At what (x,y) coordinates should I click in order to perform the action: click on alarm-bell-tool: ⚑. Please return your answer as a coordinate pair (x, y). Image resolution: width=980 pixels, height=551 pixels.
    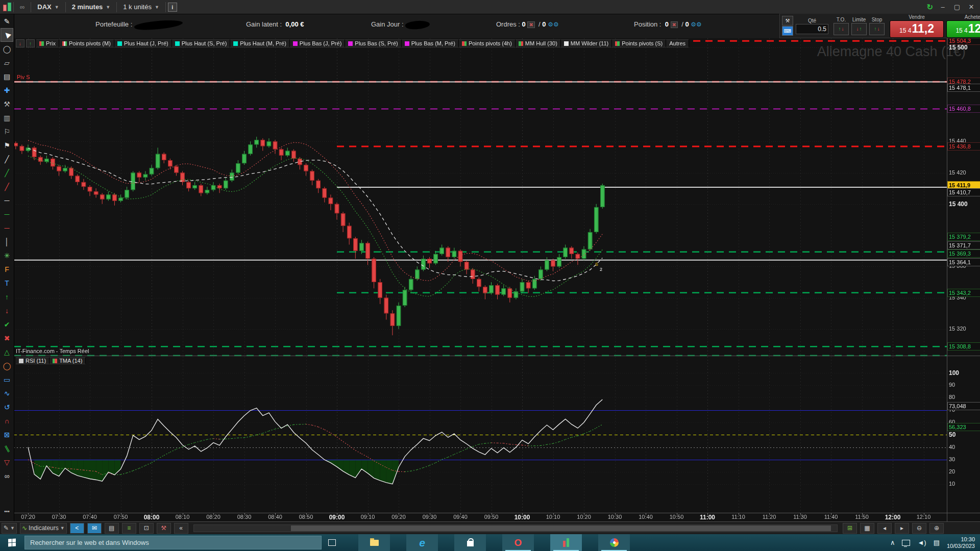
    Looking at the image, I should click on (7, 145).